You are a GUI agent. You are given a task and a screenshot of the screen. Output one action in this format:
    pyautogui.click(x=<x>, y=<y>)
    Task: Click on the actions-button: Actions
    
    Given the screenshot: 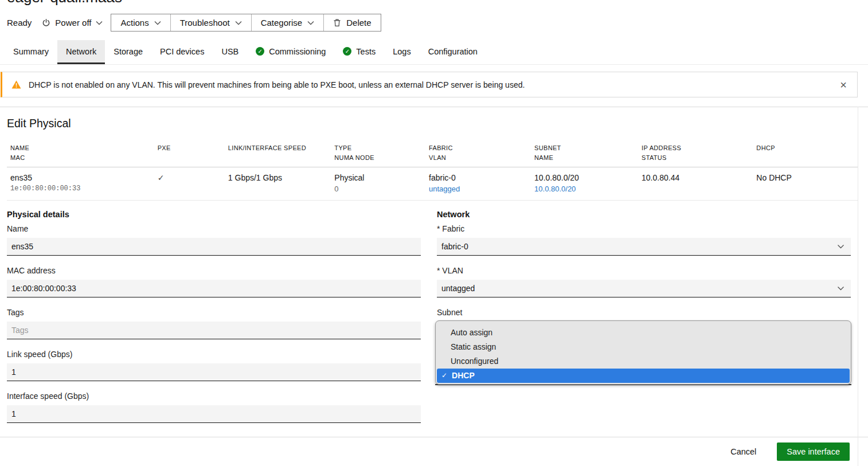 What is the action you would take?
    pyautogui.click(x=140, y=23)
    